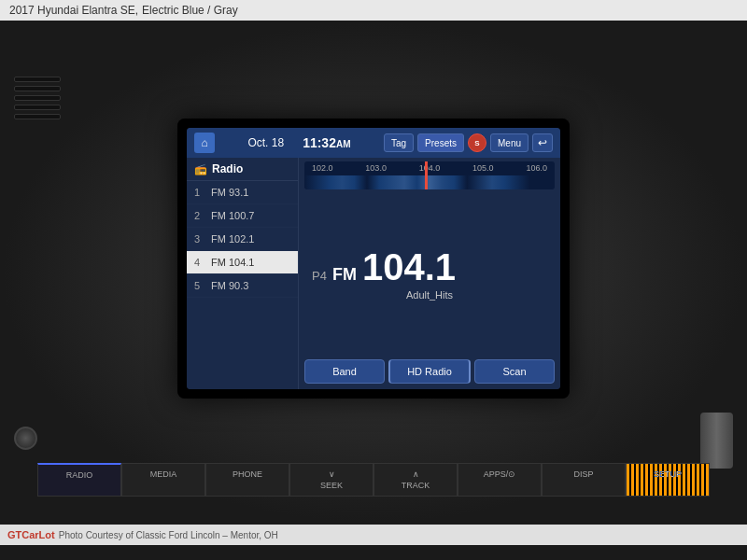  Describe the element at coordinates (345, 274) in the screenshot. I see `station-band: FM` at that location.